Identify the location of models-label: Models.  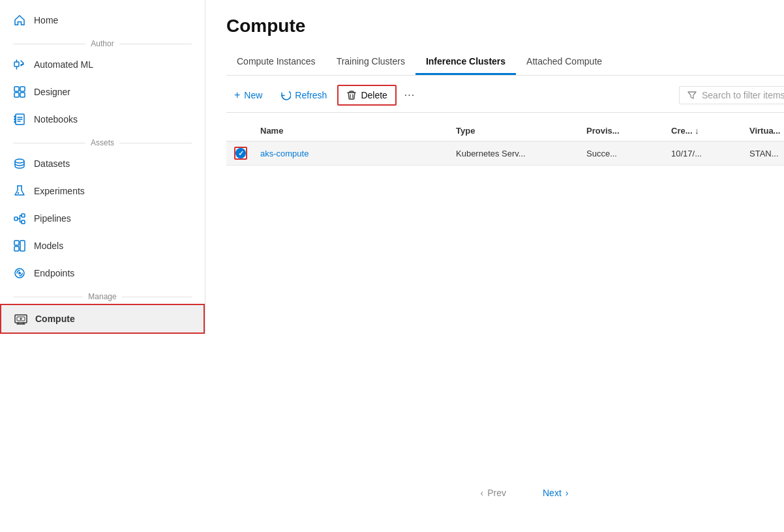
(48, 246).